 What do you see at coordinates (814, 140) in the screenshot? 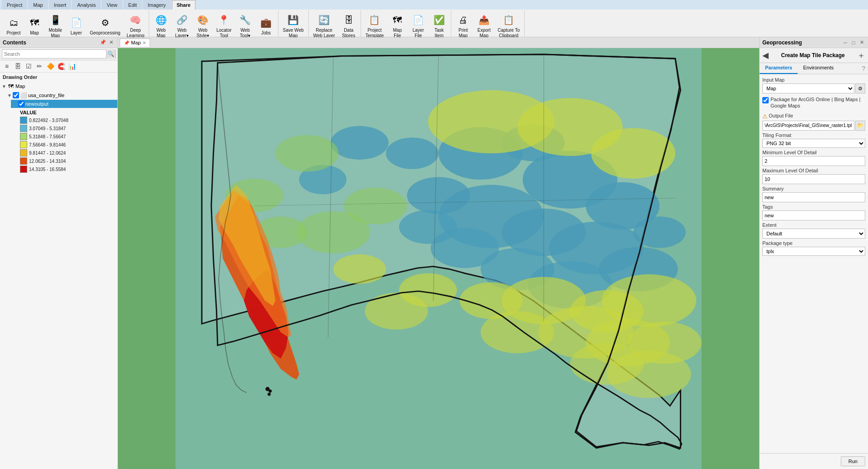
I see `tiling-format-field: Tiling Format PNG 32 bit` at bounding box center [814, 140].